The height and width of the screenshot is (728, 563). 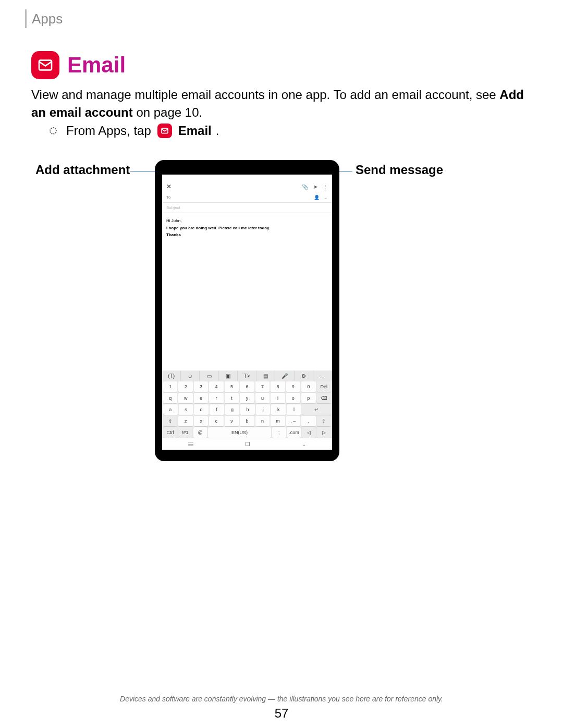 I want to click on kbd-tool-3: ▣, so click(x=228, y=376).